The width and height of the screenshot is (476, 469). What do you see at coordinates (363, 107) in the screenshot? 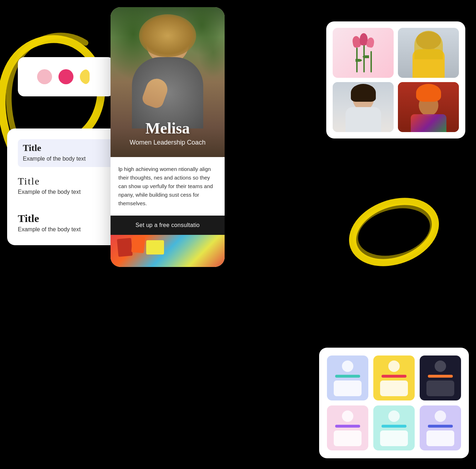
I see `photo-cell-woman-up` at bounding box center [363, 107].